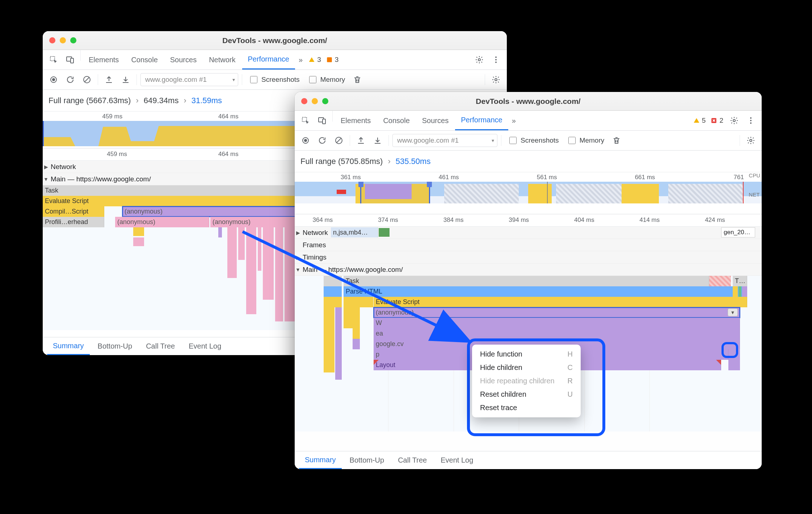 The image size is (812, 514). What do you see at coordinates (740, 281) in the screenshot?
I see `flame-task: T…` at bounding box center [740, 281].